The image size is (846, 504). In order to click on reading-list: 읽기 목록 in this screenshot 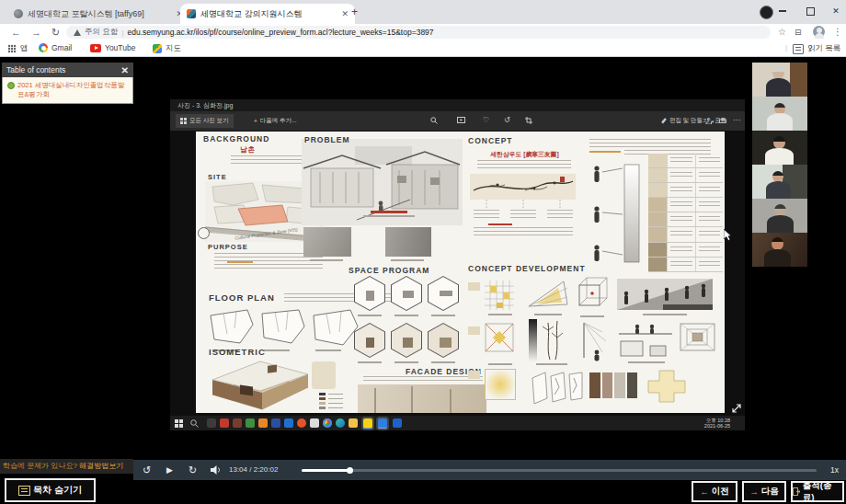, I will do `click(817, 49)`.